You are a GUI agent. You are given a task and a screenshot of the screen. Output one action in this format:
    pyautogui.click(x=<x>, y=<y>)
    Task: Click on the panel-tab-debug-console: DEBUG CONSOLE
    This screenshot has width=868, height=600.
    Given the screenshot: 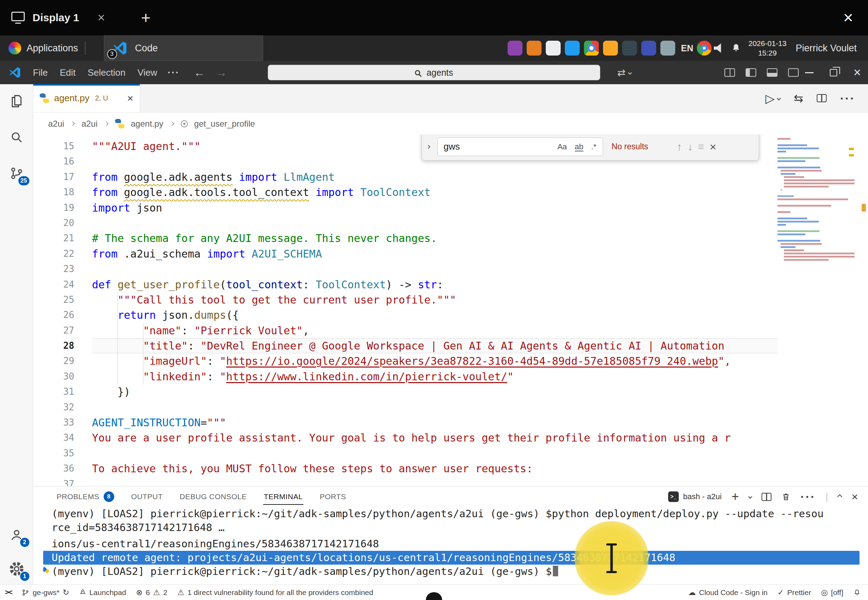 What is the action you would take?
    pyautogui.click(x=213, y=497)
    